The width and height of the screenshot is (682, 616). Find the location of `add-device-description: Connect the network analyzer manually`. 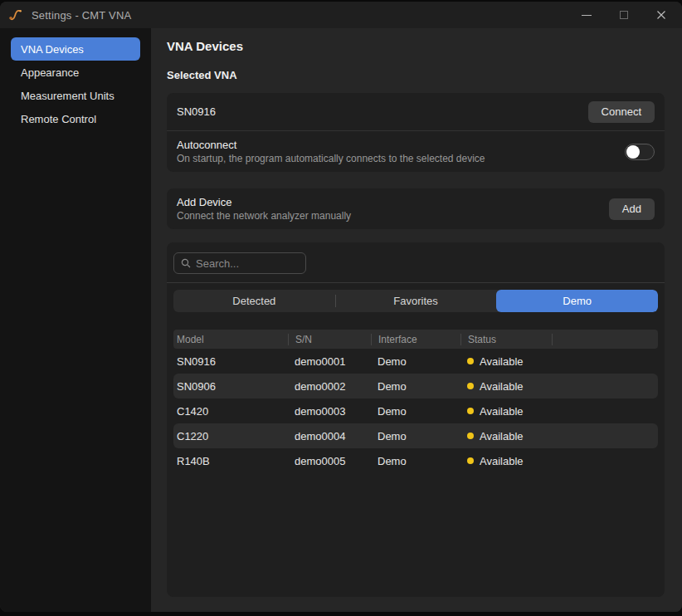

add-device-description: Connect the network analyzer manually is located at coordinates (264, 216).